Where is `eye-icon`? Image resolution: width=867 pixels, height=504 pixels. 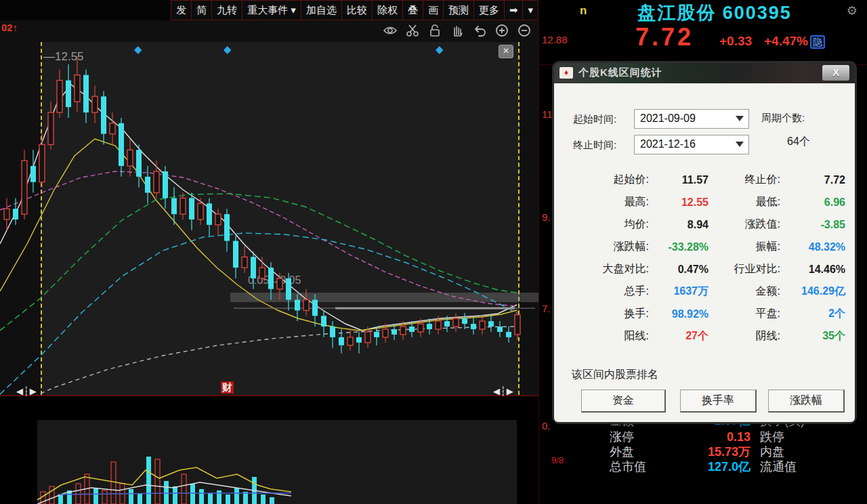
eye-icon is located at coordinates (390, 30).